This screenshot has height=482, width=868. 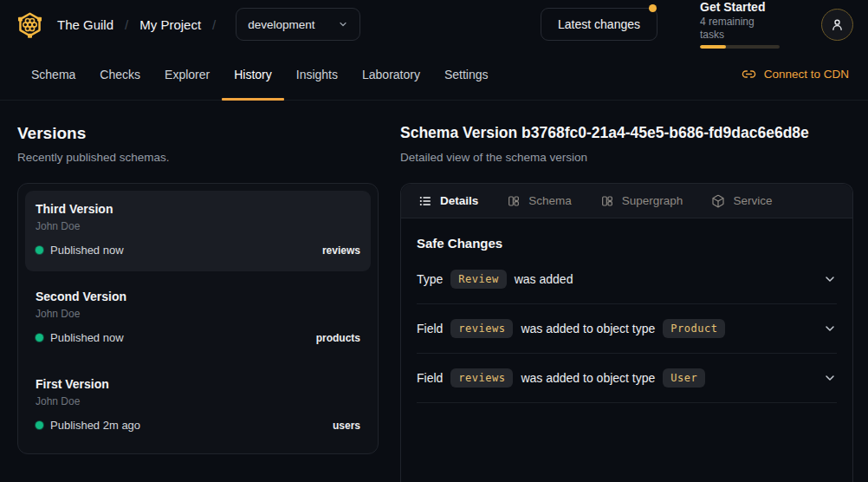 What do you see at coordinates (627, 279) in the screenshot?
I see `change-row: TypeReviewwas added` at bounding box center [627, 279].